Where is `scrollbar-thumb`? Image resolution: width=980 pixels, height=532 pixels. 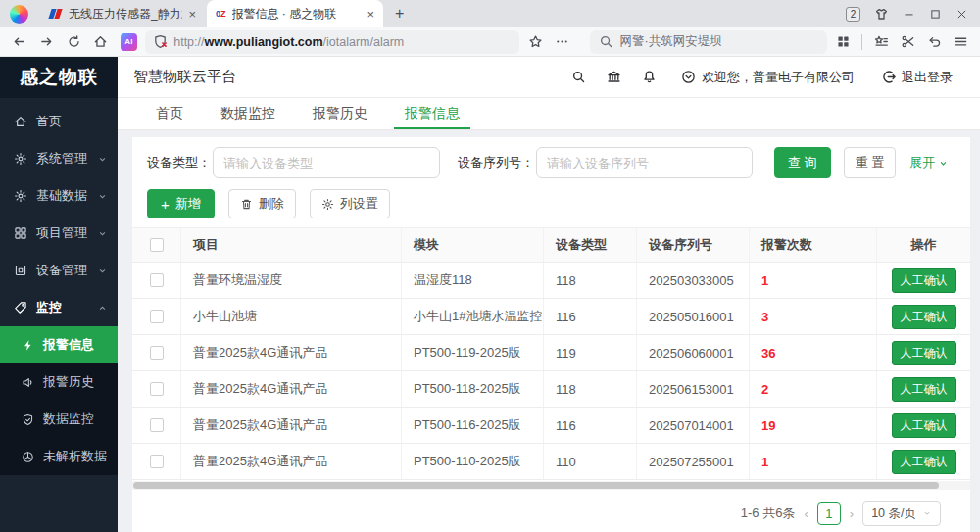
scrollbar-thumb is located at coordinates (536, 486).